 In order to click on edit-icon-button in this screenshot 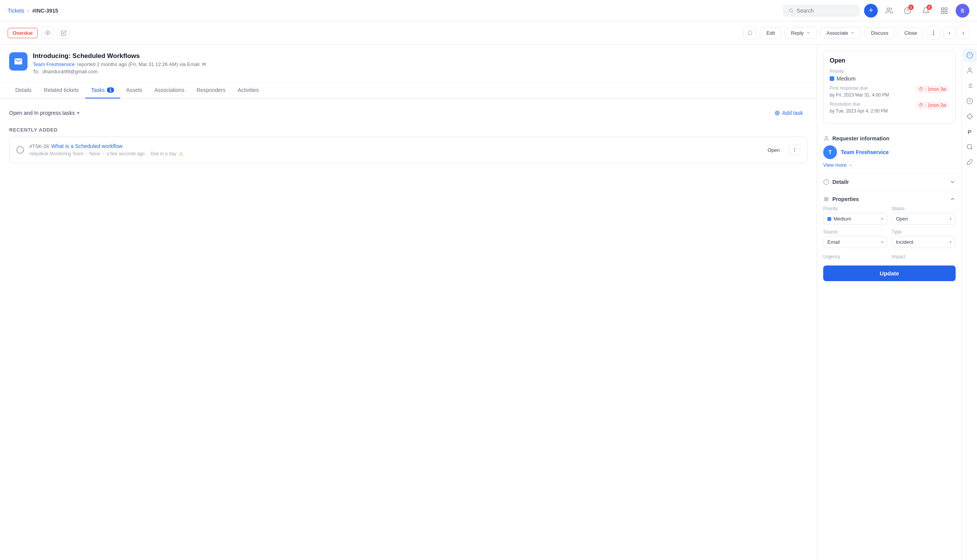, I will do `click(64, 33)`.